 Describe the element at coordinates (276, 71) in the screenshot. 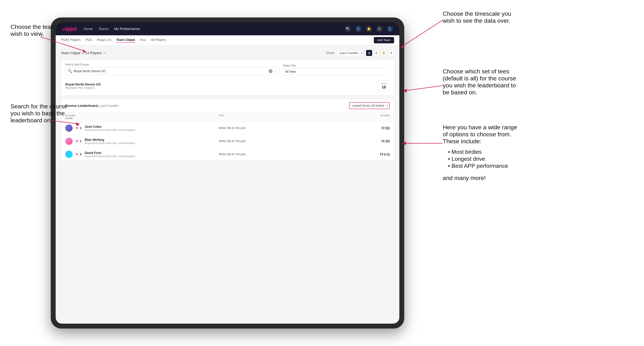

I see `search-star-icon: ☆` at that location.